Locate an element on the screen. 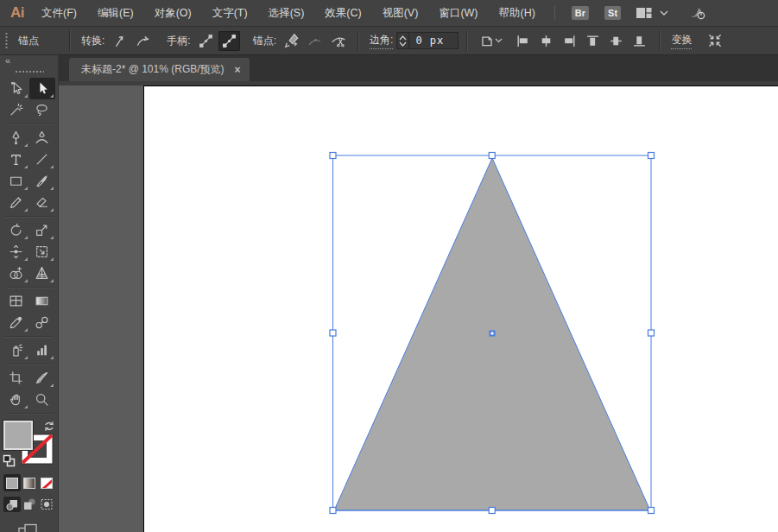  gradient-tool is located at coordinates (42, 301).